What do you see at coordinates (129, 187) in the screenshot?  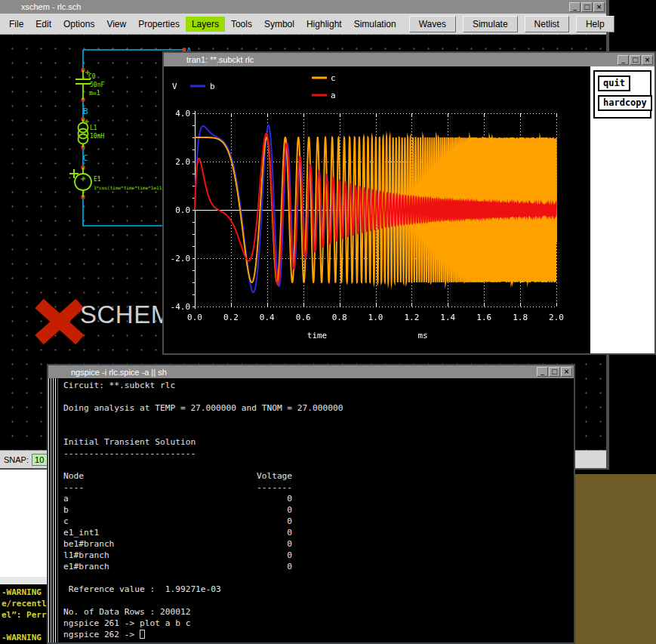 I see `source-expression: 3*cos(time*time*time*1e11)` at bounding box center [129, 187].